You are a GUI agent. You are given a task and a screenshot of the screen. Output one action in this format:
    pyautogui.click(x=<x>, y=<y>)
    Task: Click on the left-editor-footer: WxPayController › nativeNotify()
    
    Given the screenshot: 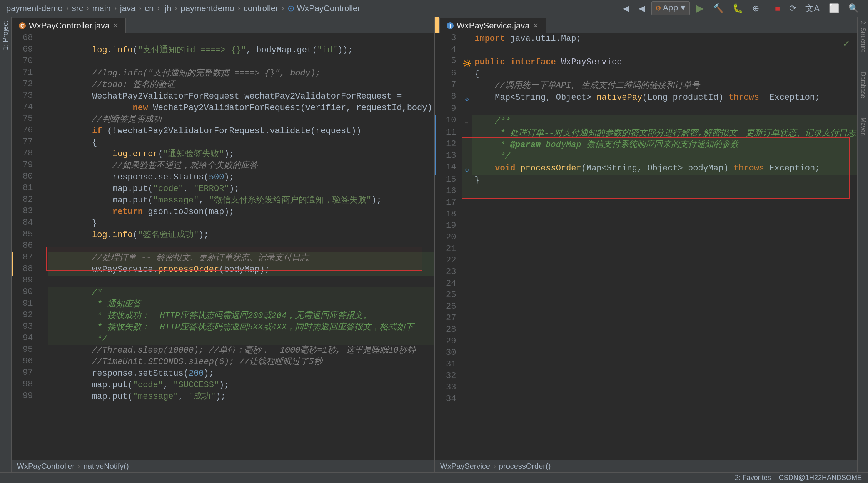 What is the action you would take?
    pyautogui.click(x=223, y=466)
    